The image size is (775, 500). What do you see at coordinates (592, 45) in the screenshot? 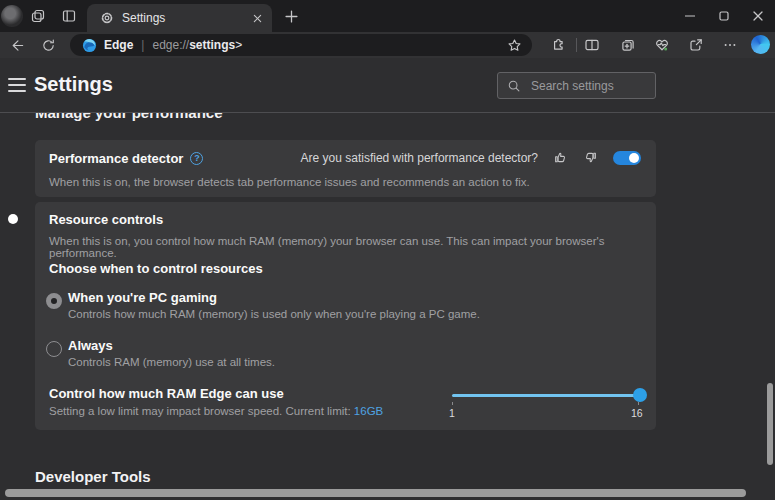
I see `split-screen-icon` at bounding box center [592, 45].